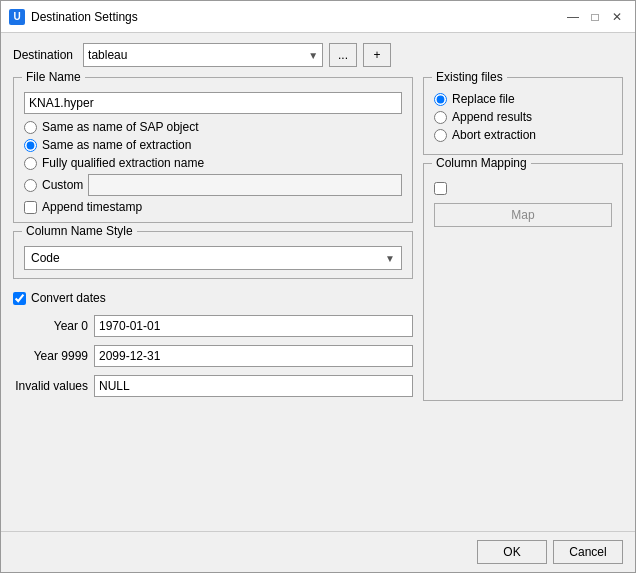 This screenshot has width=636, height=573. What do you see at coordinates (30, 128) in the screenshot?
I see `radio-same-sap` at bounding box center [30, 128].